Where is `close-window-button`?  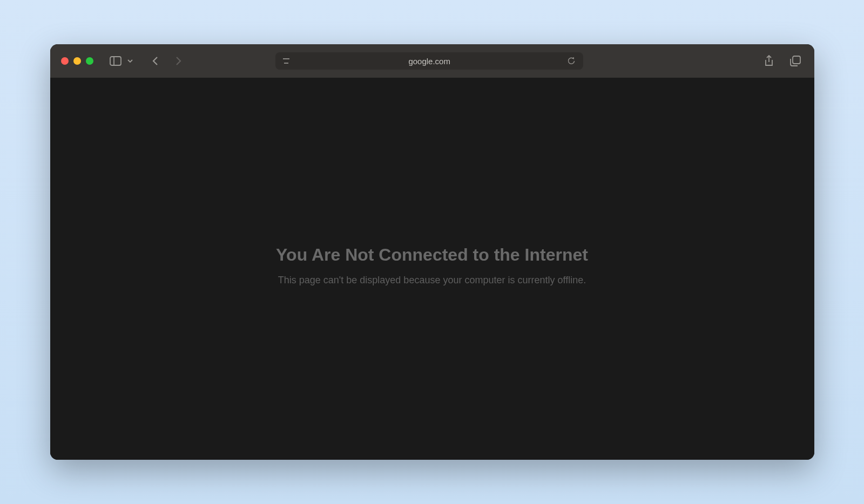 close-window-button is located at coordinates (65, 61).